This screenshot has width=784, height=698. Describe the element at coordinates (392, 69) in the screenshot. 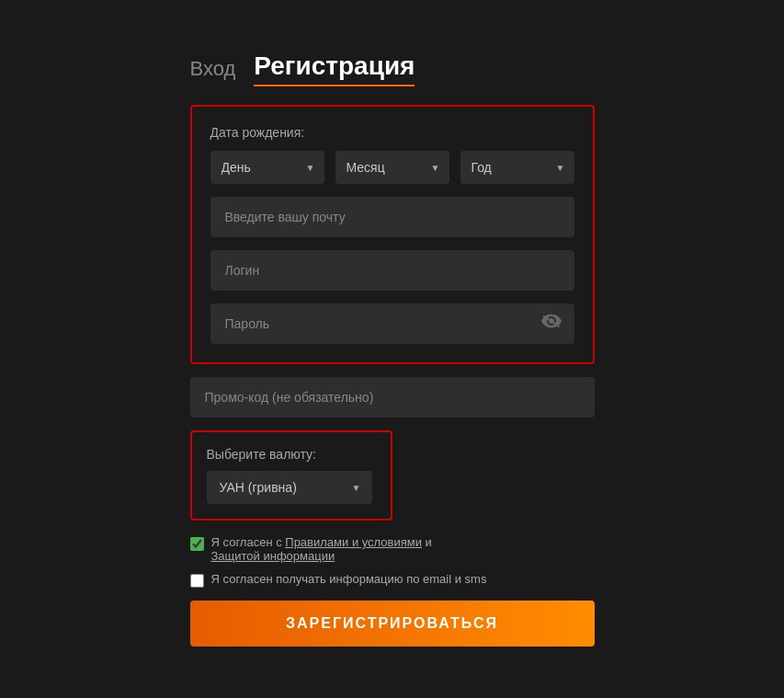

I see `tabs: Вход Регистрация` at that location.